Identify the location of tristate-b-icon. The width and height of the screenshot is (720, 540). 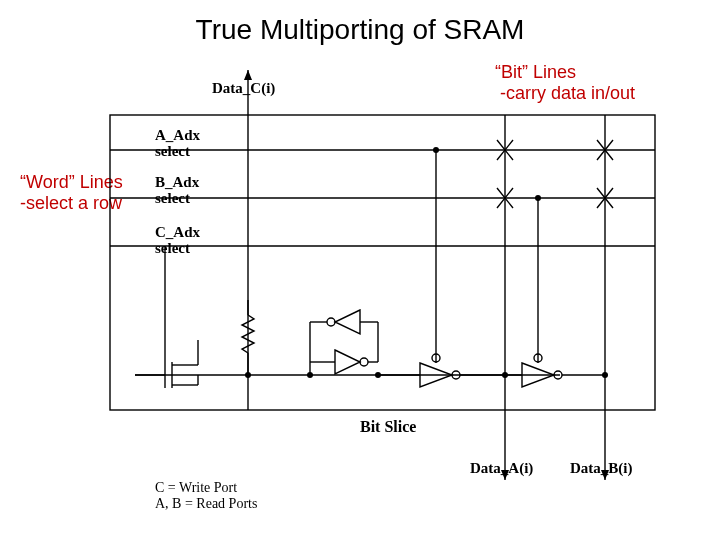
(555, 292).